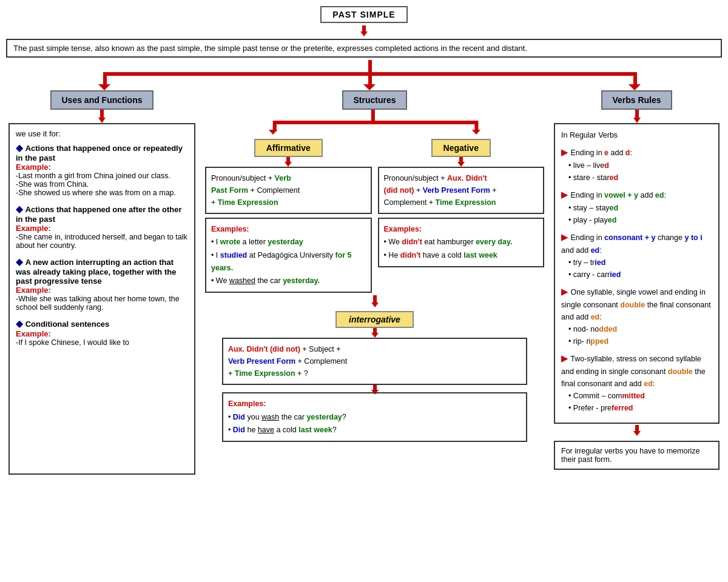  I want to click on rule-arrow-4: ▶, so click(565, 291).